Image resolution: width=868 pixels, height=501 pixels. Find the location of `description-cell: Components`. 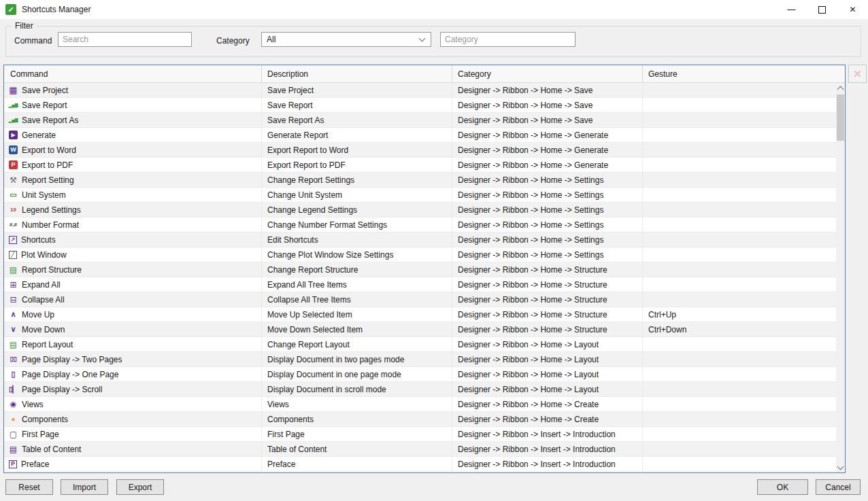

description-cell: Components is located at coordinates (356, 419).